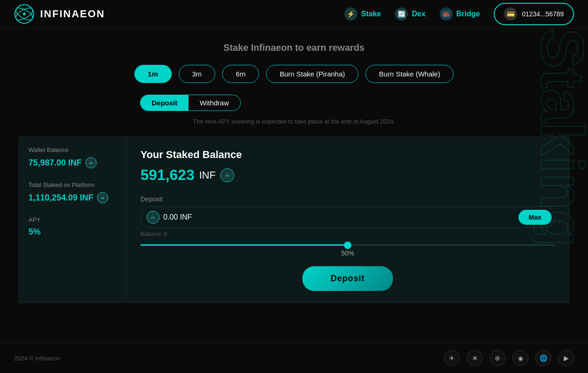  I want to click on total-staked-label: Total Staked on Platform, so click(73, 185).